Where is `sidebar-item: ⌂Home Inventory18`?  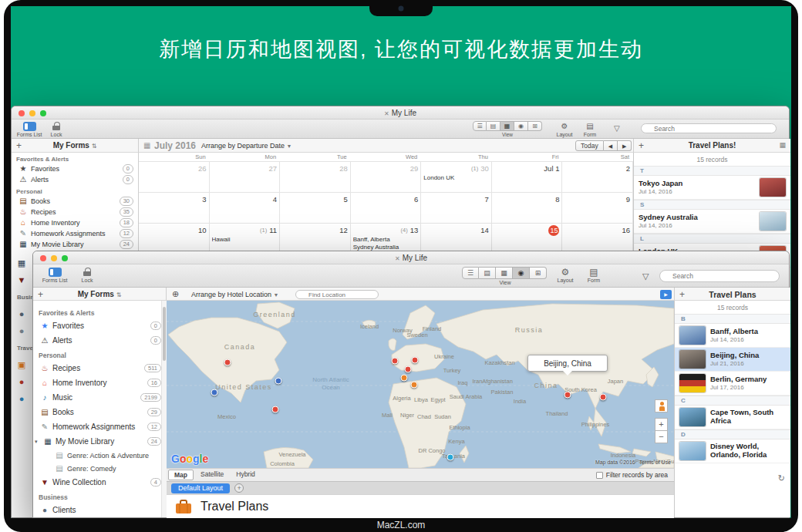
sidebar-item: ⌂Home Inventory18 is located at coordinates (75, 223).